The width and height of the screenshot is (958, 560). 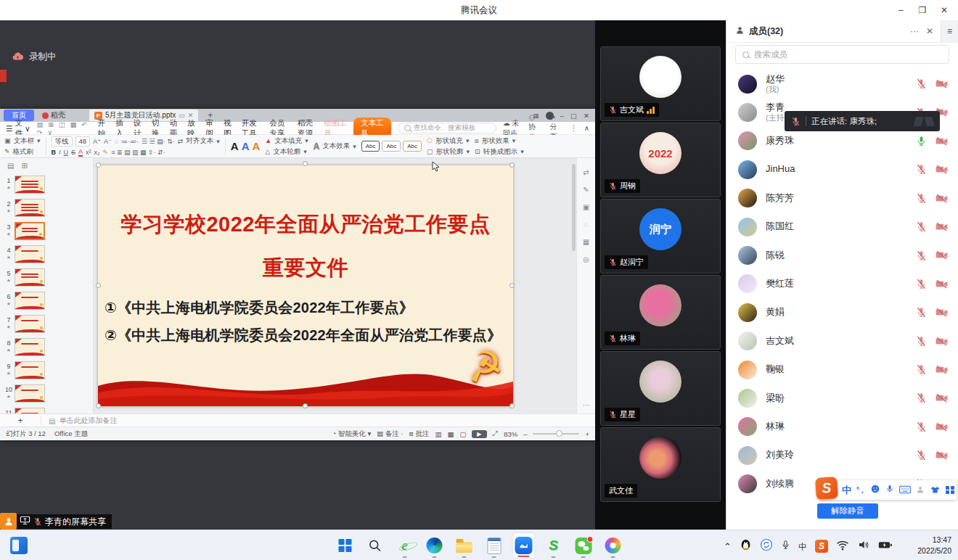 What do you see at coordinates (54, 152) in the screenshot?
I see `bold-icon: B` at bounding box center [54, 152].